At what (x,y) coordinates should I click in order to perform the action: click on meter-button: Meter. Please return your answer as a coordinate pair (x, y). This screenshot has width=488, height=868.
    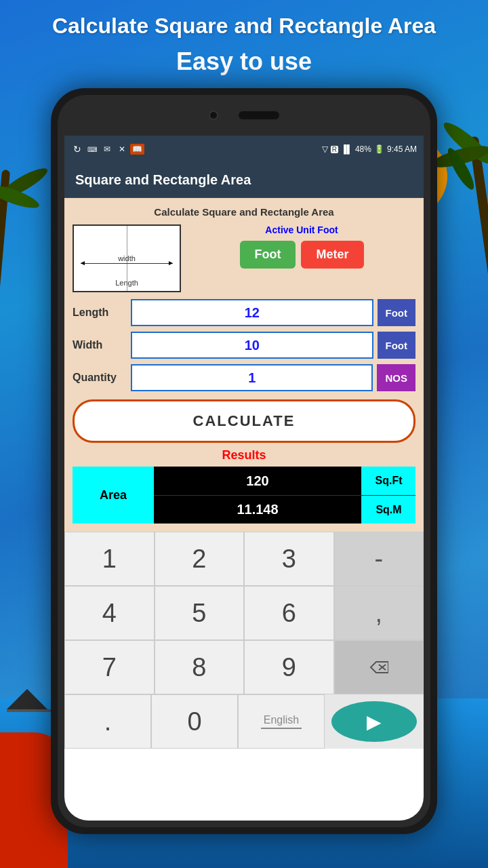
    Looking at the image, I should click on (332, 255).